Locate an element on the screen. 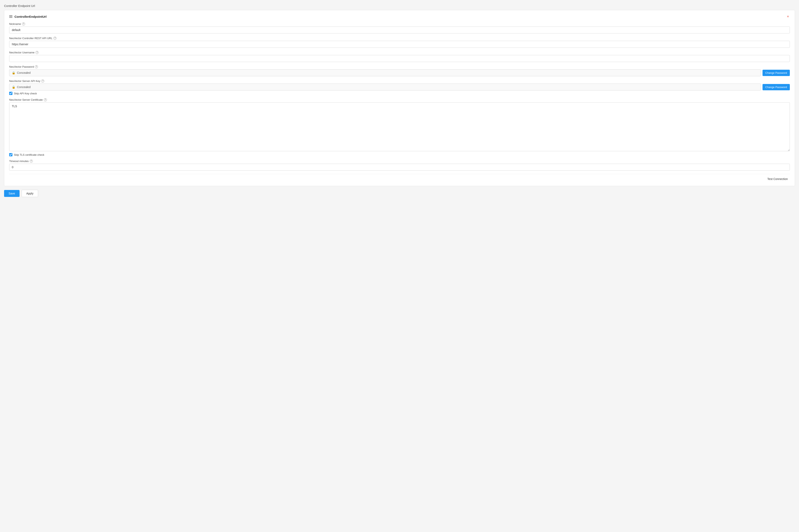 The image size is (799, 532). api-key-change-button: Change Password is located at coordinates (776, 87).